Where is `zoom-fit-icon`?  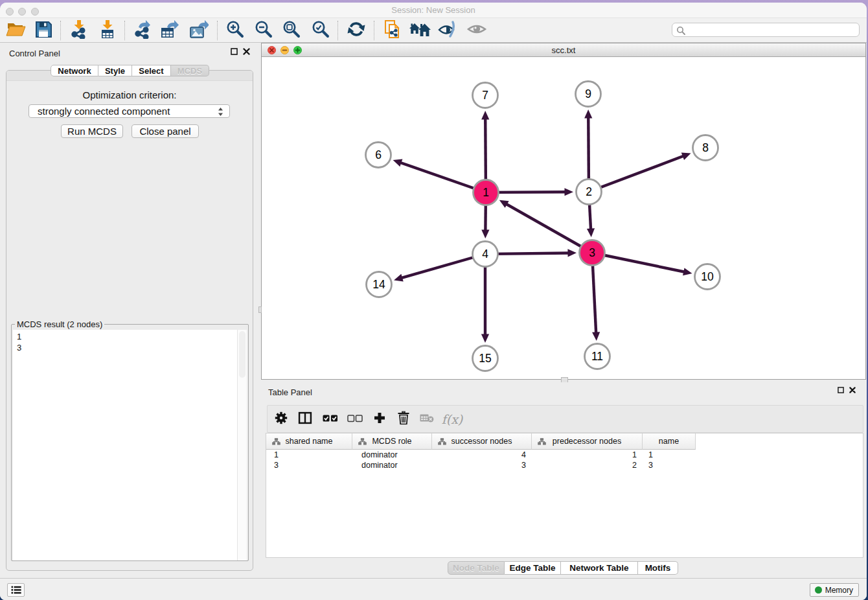
zoom-fit-icon is located at coordinates (291, 30).